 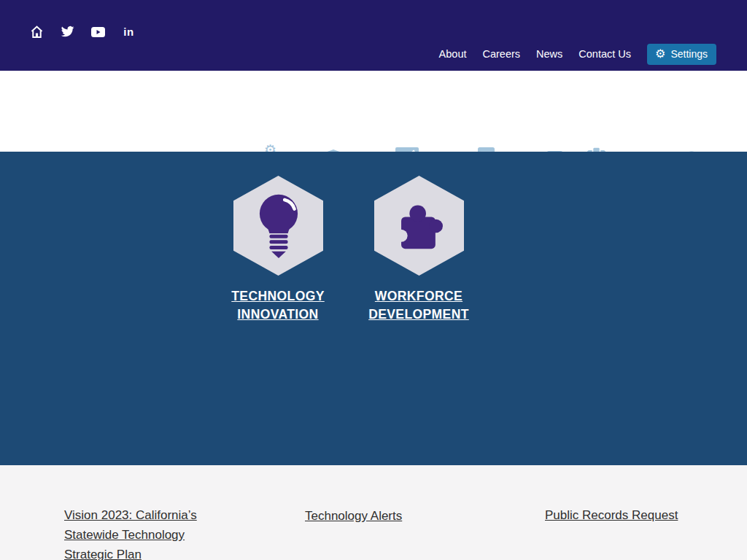 I want to click on youtube-link, so click(x=98, y=32).